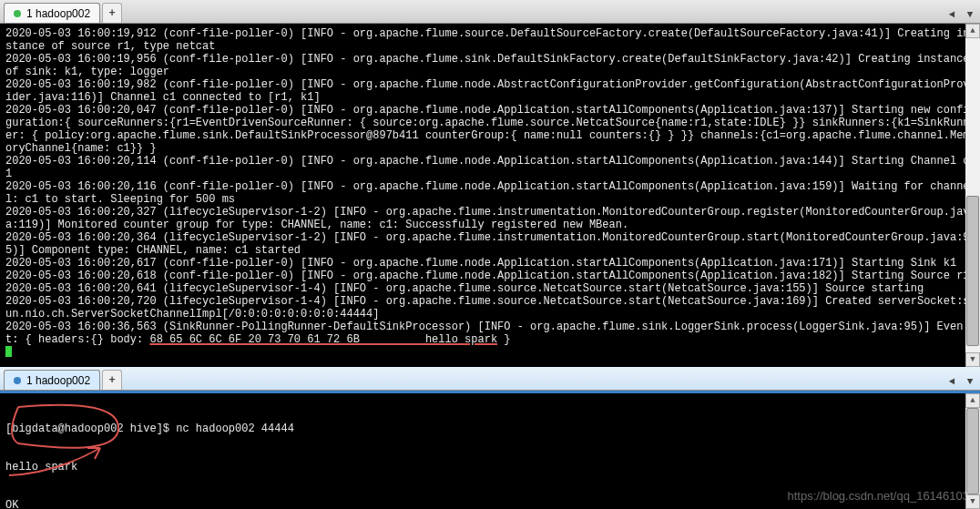 The height and width of the screenshot is (509, 980). What do you see at coordinates (112, 13) in the screenshot?
I see `add-tab-button-top: +` at bounding box center [112, 13].